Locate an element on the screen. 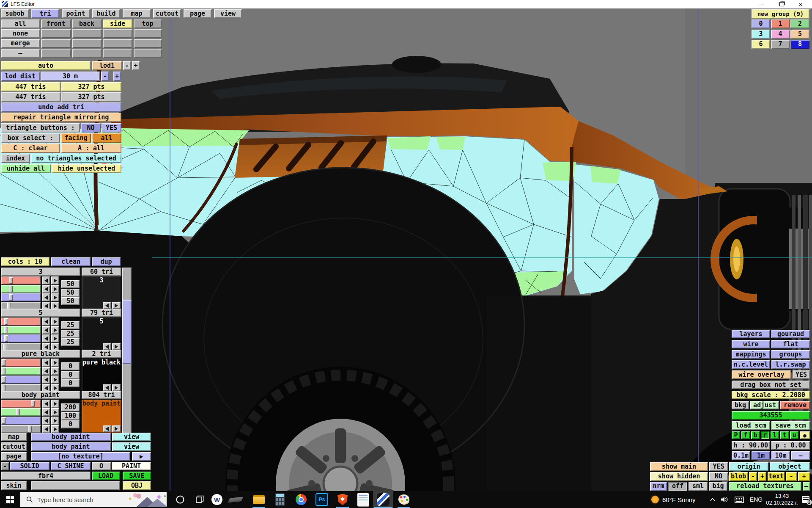 The image size is (812, 508). close-button: × is located at coordinates (801, 4).